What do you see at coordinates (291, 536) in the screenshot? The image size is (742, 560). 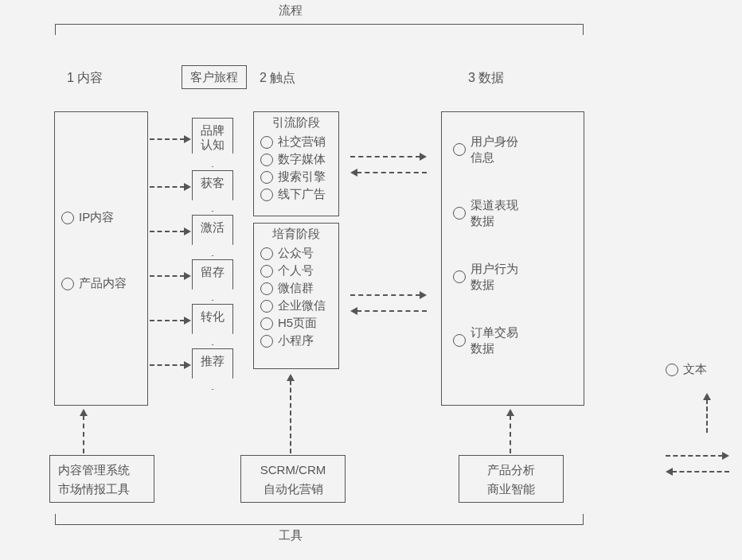 I see `tools-label: 工具` at bounding box center [291, 536].